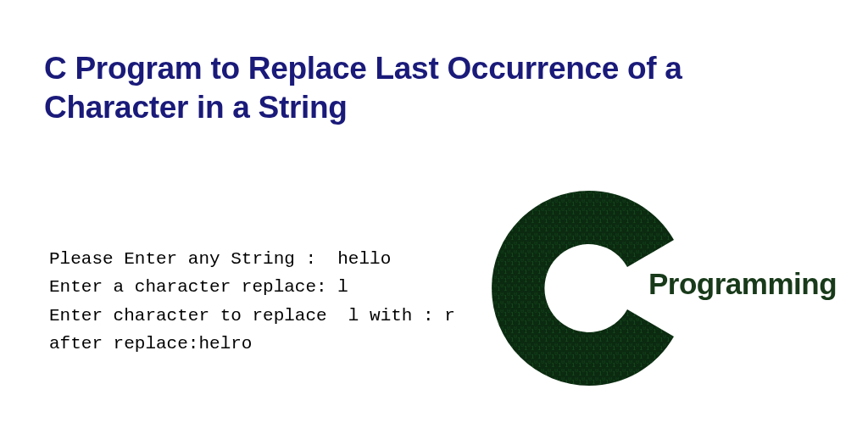 This screenshot has width=868, height=434. I want to click on terminal-line-3: Enter character to replace l with : r, so click(253, 315).